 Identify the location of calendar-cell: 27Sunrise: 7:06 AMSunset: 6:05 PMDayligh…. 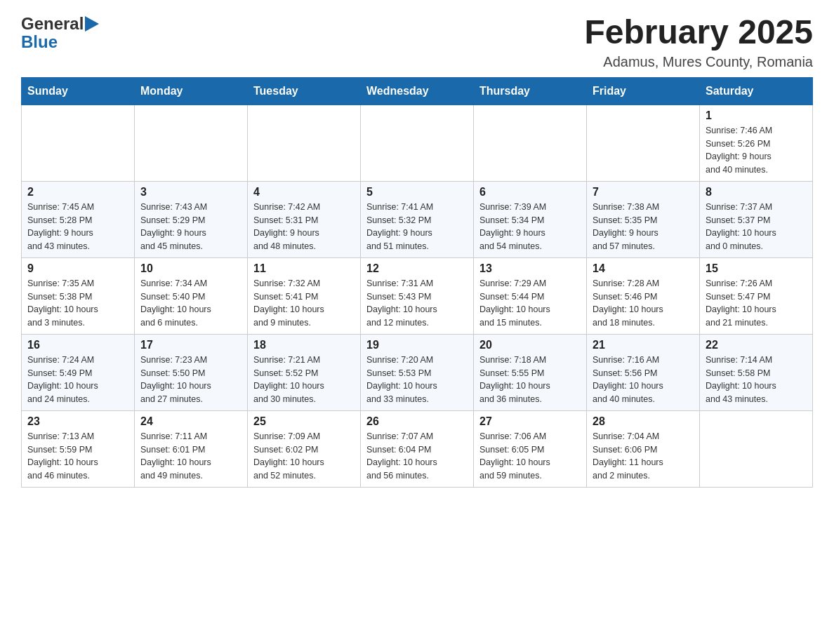
(531, 449).